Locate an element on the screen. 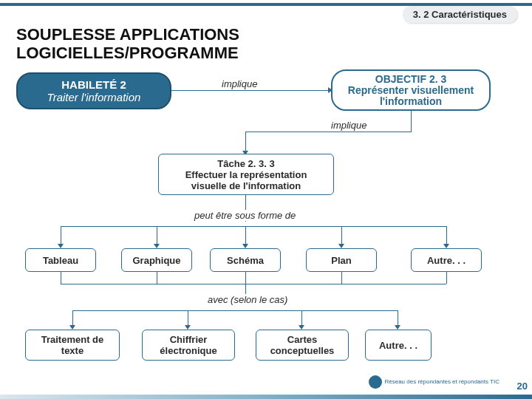  mv5 is located at coordinates (446, 278).